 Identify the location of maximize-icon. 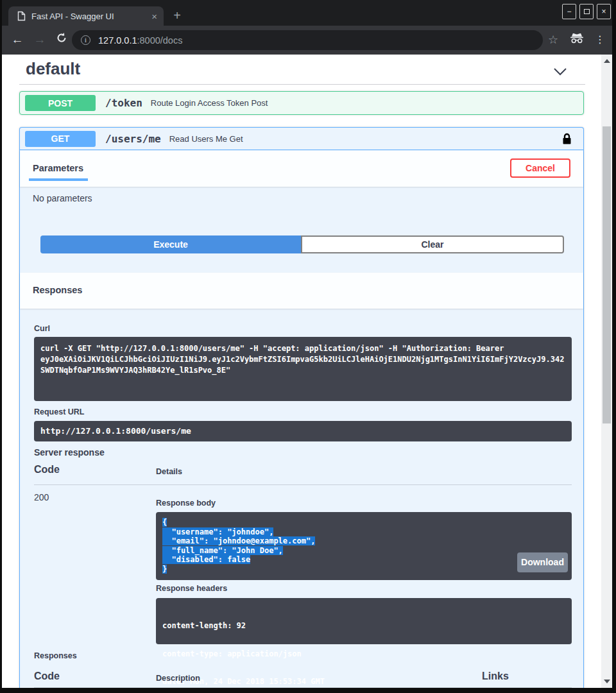
(586, 12).